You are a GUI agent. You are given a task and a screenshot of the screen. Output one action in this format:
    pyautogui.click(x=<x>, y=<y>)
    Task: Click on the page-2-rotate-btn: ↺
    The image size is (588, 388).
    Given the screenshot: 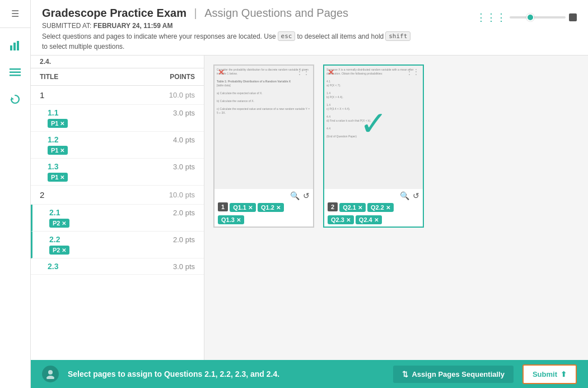 What is the action you would take?
    pyautogui.click(x=416, y=196)
    